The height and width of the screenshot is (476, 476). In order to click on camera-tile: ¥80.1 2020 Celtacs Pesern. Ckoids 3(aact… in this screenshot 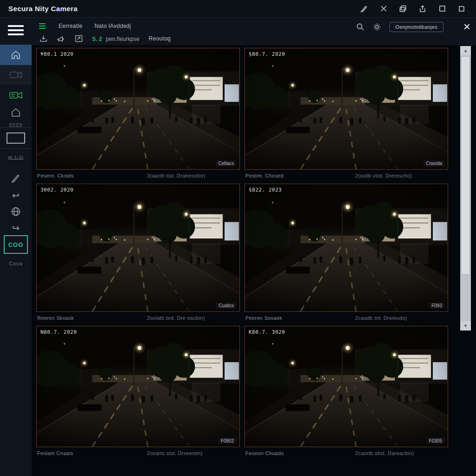, I will do `click(138, 114)`.